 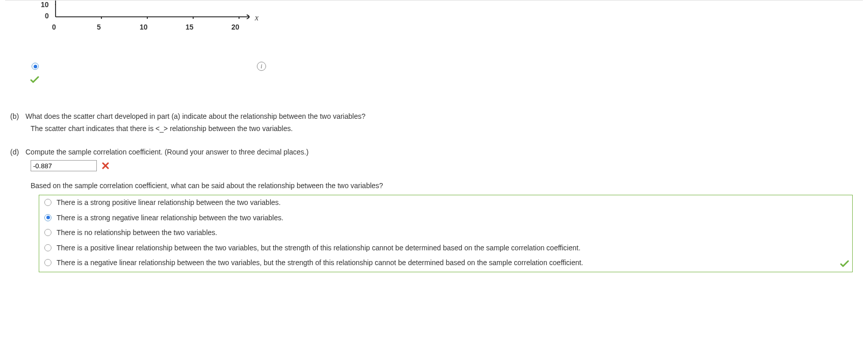 I want to click on option-text: There is a negative linear relationship …, so click(x=452, y=263).